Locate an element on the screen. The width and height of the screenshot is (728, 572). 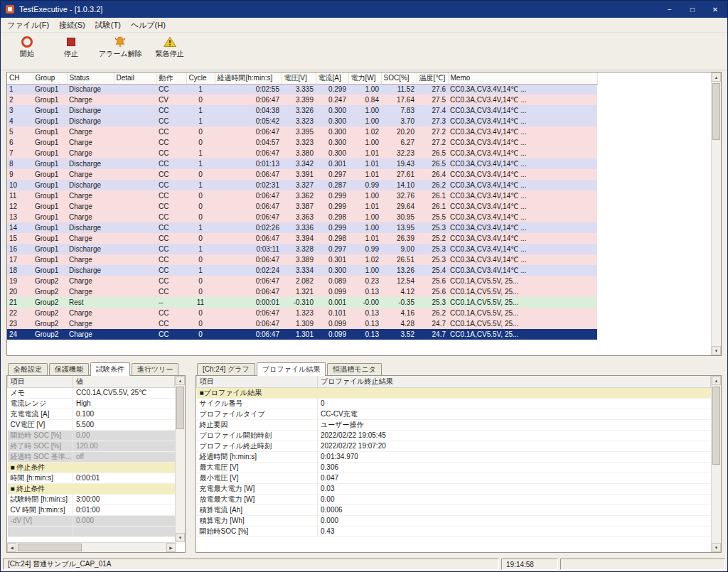
conditions-row: -dV [V]0.000 is located at coordinates (91, 520).